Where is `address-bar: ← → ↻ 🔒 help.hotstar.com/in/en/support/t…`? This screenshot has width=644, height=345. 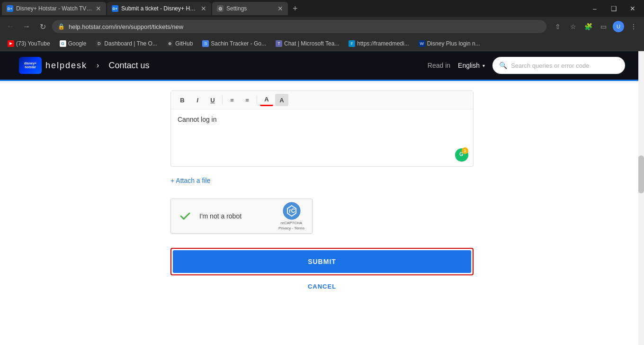 address-bar: ← → ↻ 🔒 help.hotstar.com/in/en/support/t… is located at coordinates (322, 27).